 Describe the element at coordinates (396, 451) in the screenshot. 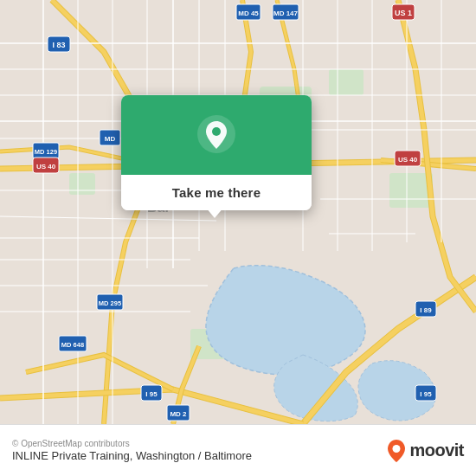

I see `moovit-pin-icon` at that location.